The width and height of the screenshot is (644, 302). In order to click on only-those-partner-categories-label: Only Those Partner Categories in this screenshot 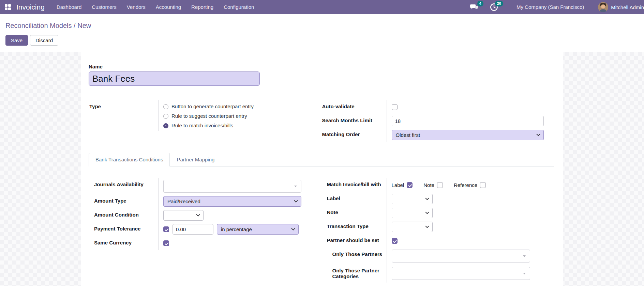, I will do `click(354, 273)`.